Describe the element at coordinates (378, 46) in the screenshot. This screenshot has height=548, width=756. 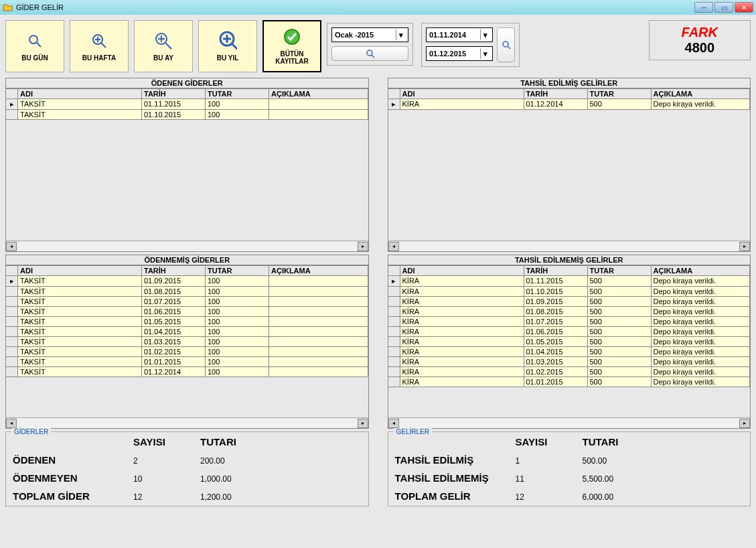
I see `toolbar: BU GÜN BU HAFTA BU AY BU YIL BÜTÜN KAYIT…` at that location.